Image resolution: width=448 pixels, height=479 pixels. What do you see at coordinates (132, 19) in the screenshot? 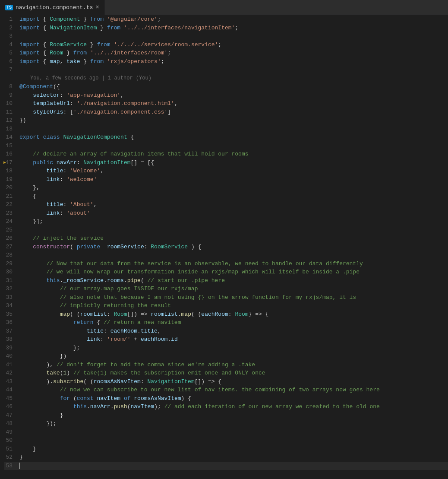
I see `code-token: '@angular/core'` at bounding box center [132, 19].